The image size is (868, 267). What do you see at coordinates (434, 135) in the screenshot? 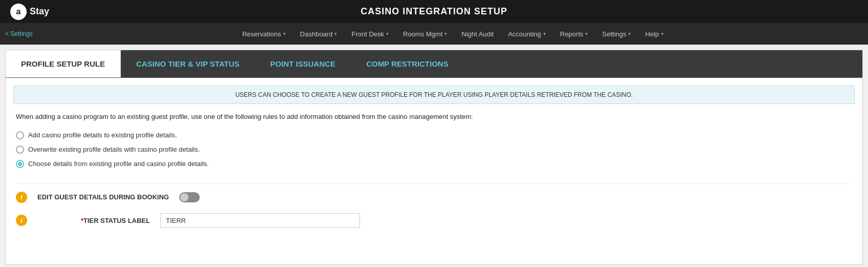
I see `radio-option-0: Add casino profile details to existing p…` at bounding box center [434, 135].